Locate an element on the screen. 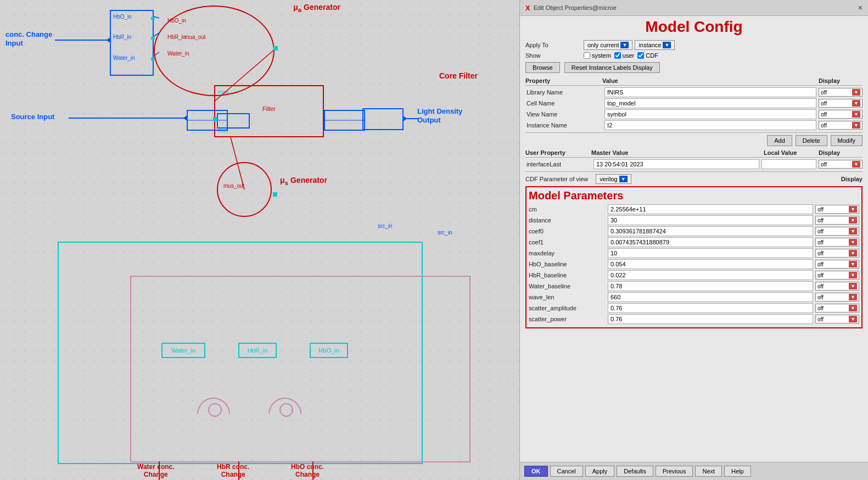 The width and height of the screenshot is (868, 480). apply-button: Apply is located at coordinates (600, 471).